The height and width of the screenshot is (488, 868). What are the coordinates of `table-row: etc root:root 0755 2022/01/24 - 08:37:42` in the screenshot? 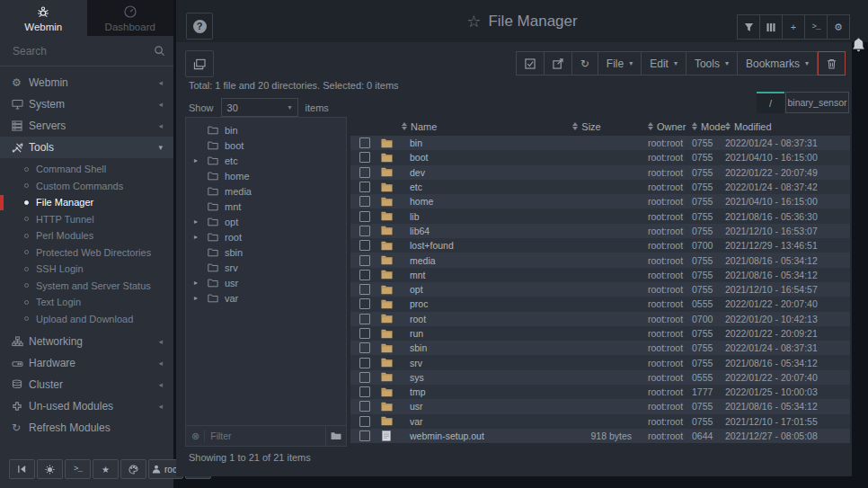 It's located at (600, 187).